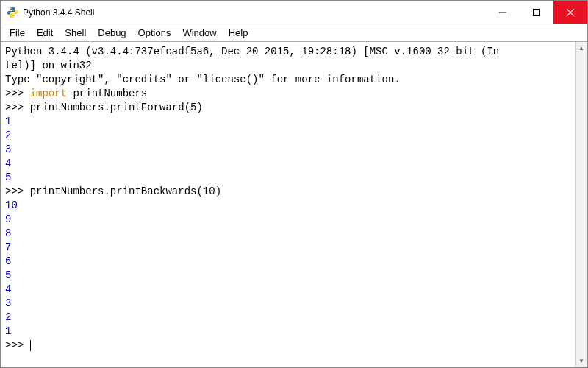 This screenshot has width=588, height=368. Describe the element at coordinates (254, 13) in the screenshot. I see `window-title: Python 3.4.4 Shell` at that location.